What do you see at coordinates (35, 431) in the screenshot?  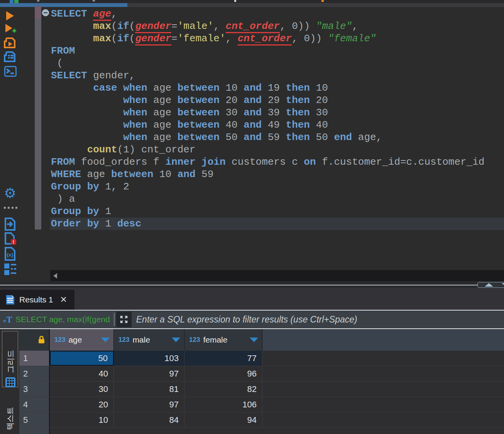 I see `row-number` at bounding box center [35, 431].